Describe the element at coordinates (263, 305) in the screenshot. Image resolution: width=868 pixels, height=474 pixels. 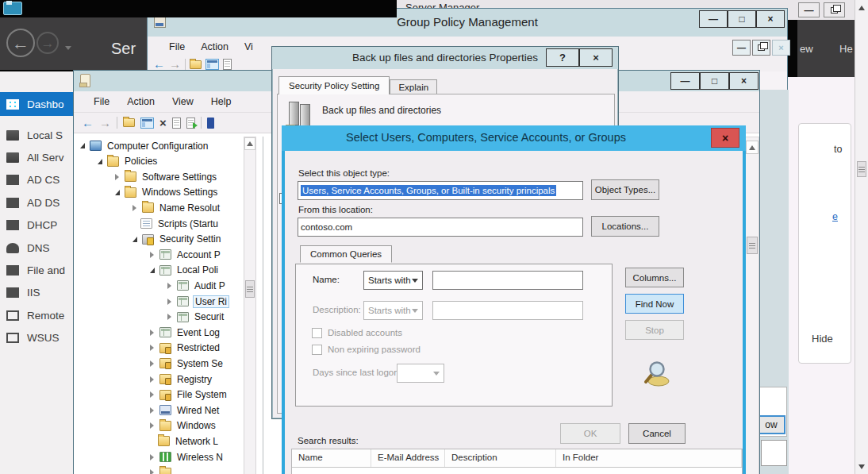
I see `pane-divider` at that location.